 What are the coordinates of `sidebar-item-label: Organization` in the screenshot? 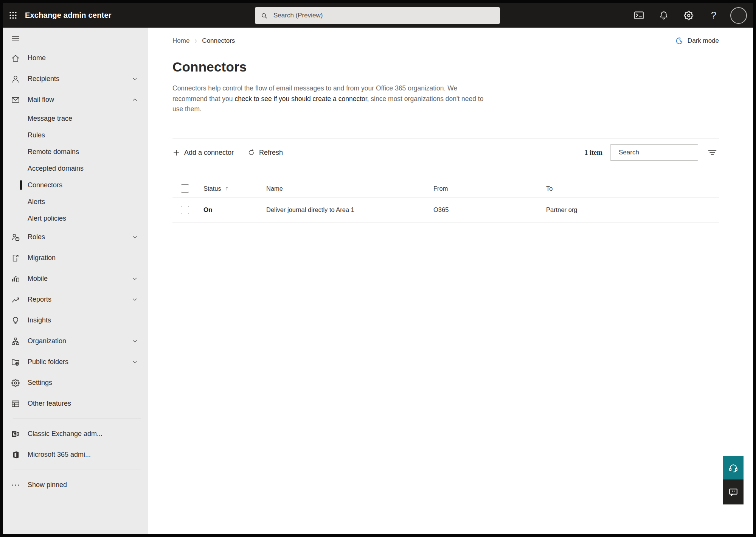 It's located at (47, 341).